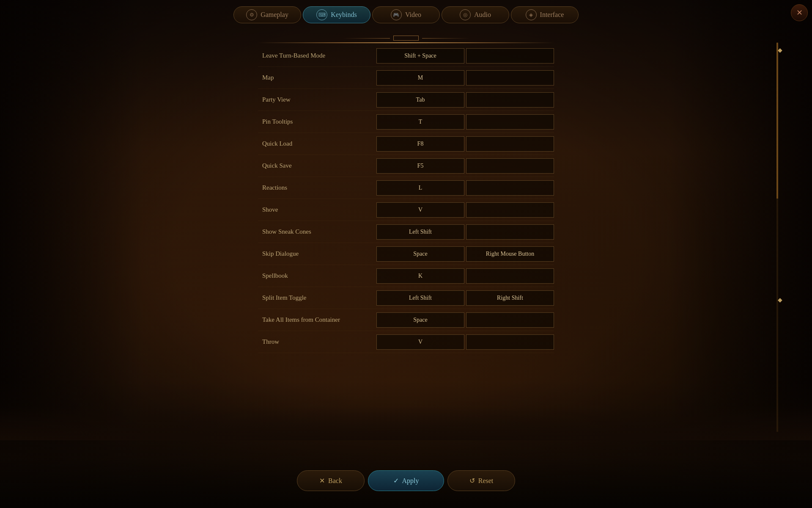  Describe the element at coordinates (799, 13) in the screenshot. I see `close-button: ✕` at that location.